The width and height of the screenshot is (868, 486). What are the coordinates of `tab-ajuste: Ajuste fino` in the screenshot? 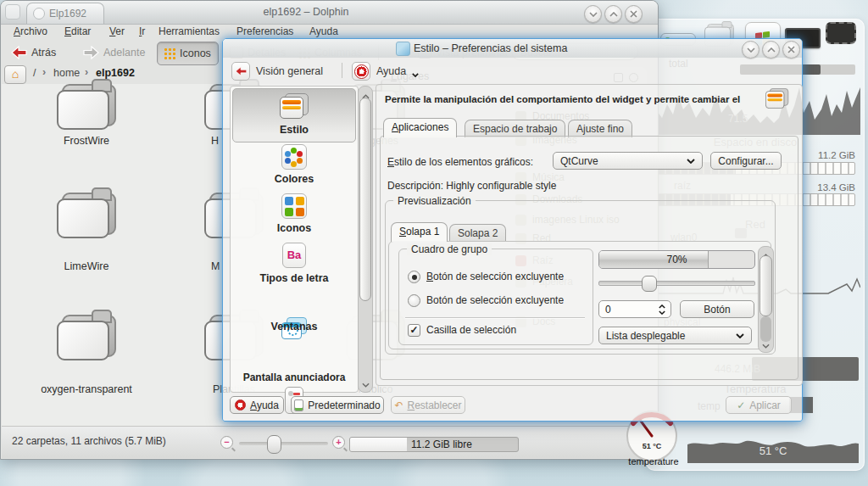 It's located at (600, 129).